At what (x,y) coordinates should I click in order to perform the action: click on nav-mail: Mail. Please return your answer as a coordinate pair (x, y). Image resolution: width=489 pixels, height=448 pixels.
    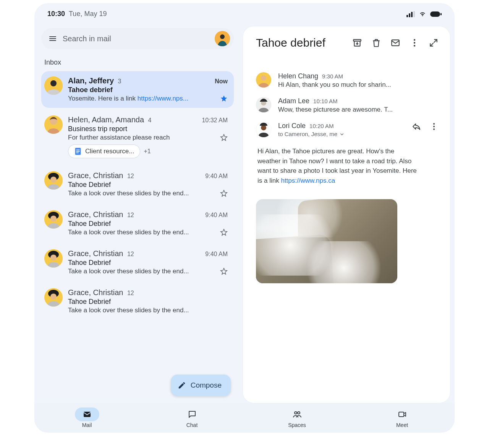
    Looking at the image, I should click on (87, 418).